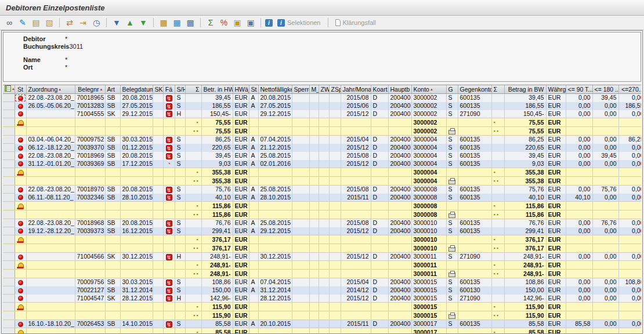 The height and width of the screenshot is (334, 644). What do you see at coordinates (356, 156) in the screenshot?
I see `cell-jm: 2015/08` at bounding box center [356, 156].